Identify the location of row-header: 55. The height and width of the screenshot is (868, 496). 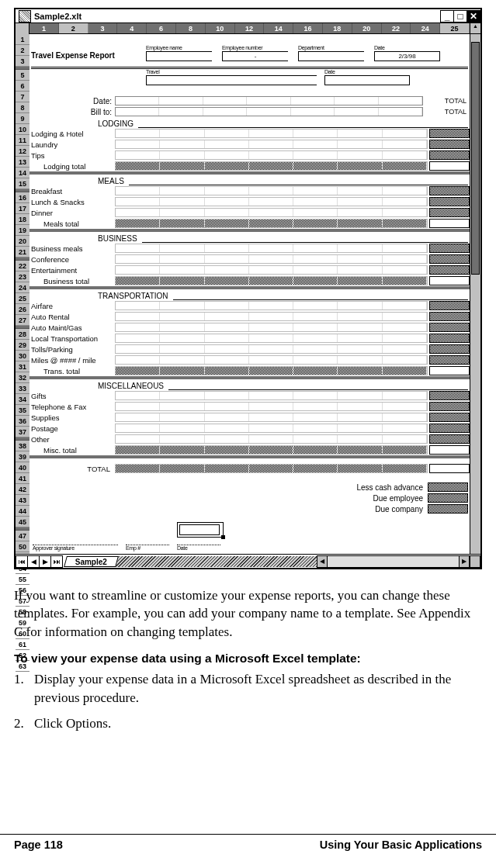
(23, 579).